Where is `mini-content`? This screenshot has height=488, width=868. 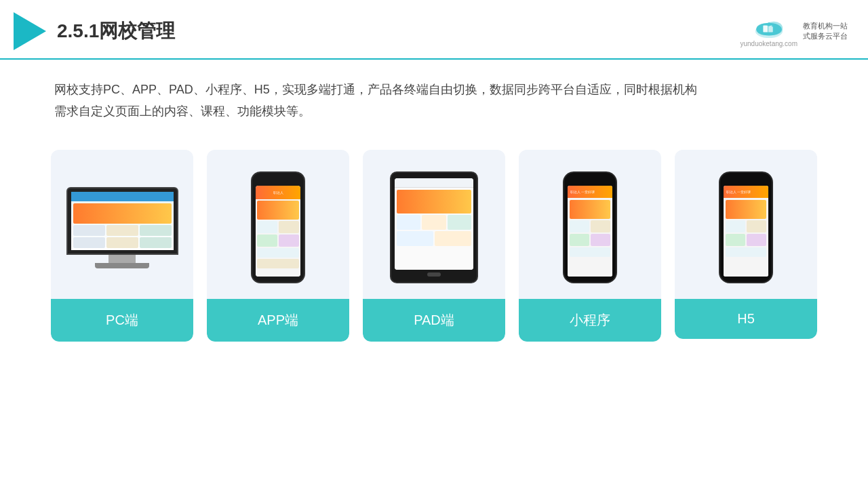 mini-content is located at coordinates (590, 237).